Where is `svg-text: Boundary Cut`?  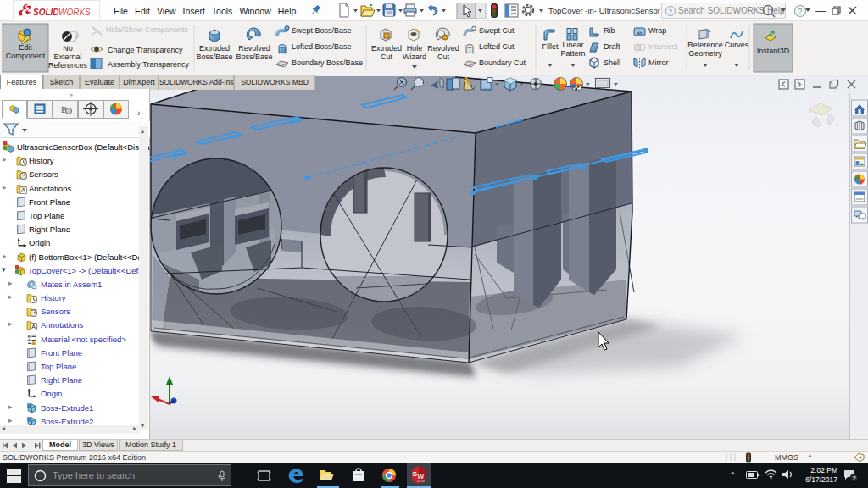
svg-text: Boundary Cut is located at coordinates (503, 63).